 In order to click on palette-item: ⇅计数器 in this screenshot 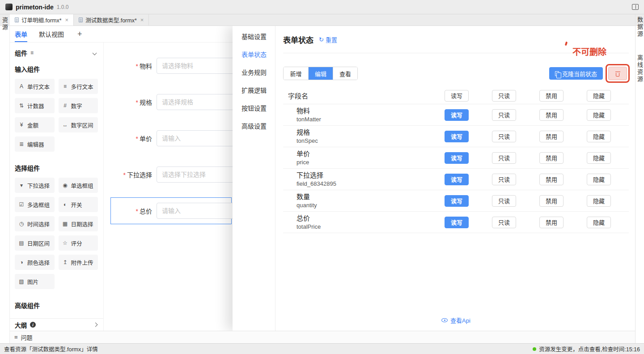, I will do `click(35, 106)`.